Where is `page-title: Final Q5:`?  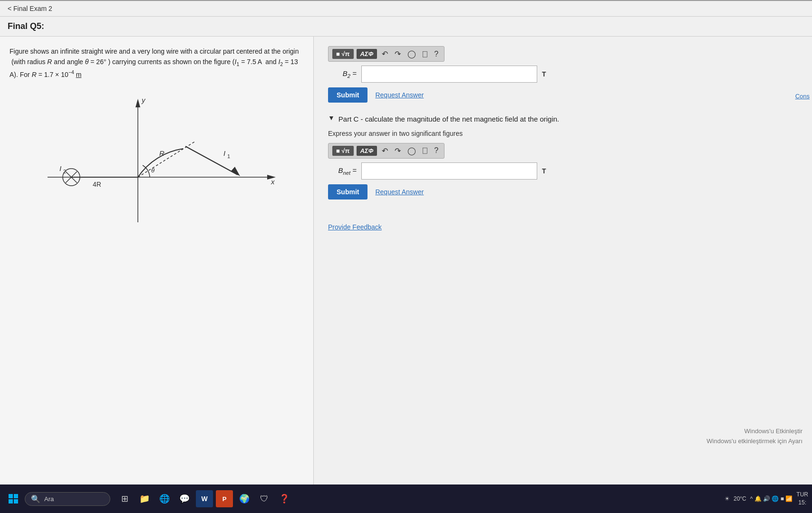
page-title: Final Q5: is located at coordinates (406, 27).